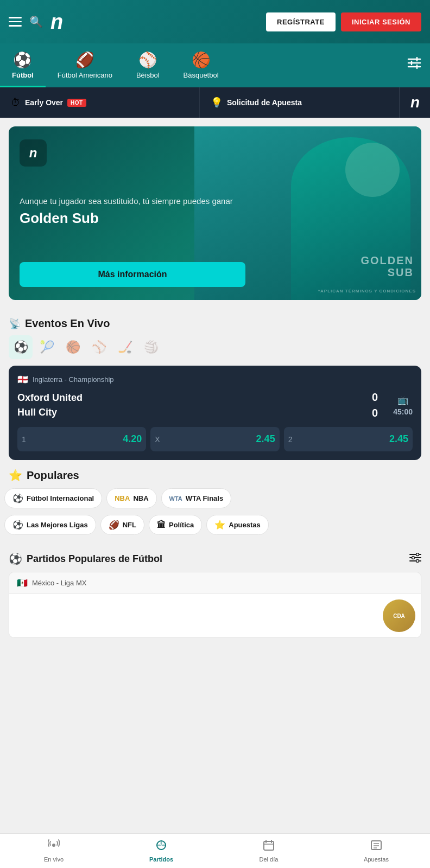  Describe the element at coordinates (50, 525) in the screenshot. I see `chip-las-mejores-ligas: ⚽ Las Mejores Ligas` at that location.